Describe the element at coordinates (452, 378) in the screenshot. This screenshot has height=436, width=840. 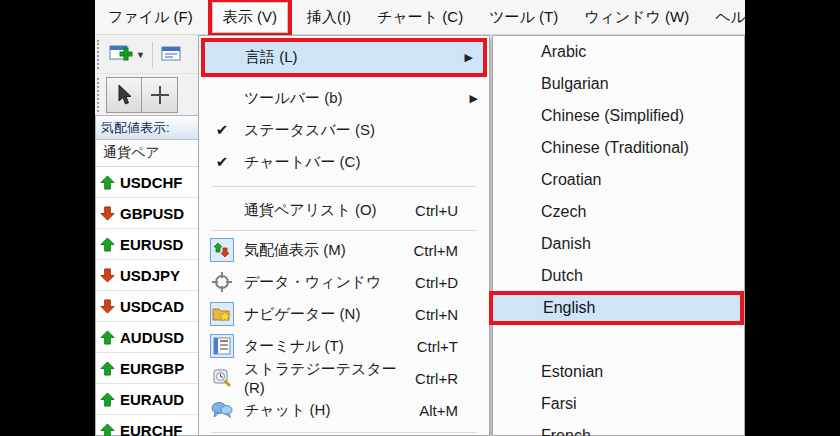
I see `menu-shortcut: Ctrl+R` at that location.